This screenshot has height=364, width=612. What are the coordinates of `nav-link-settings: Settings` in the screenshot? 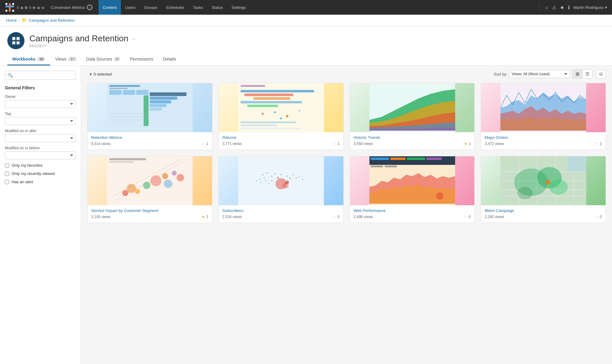 It's located at (239, 7).